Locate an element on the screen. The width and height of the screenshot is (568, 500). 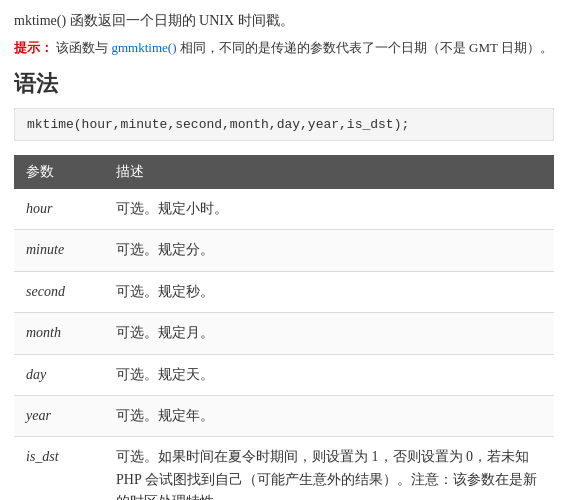
param-name: minute is located at coordinates (59, 250).